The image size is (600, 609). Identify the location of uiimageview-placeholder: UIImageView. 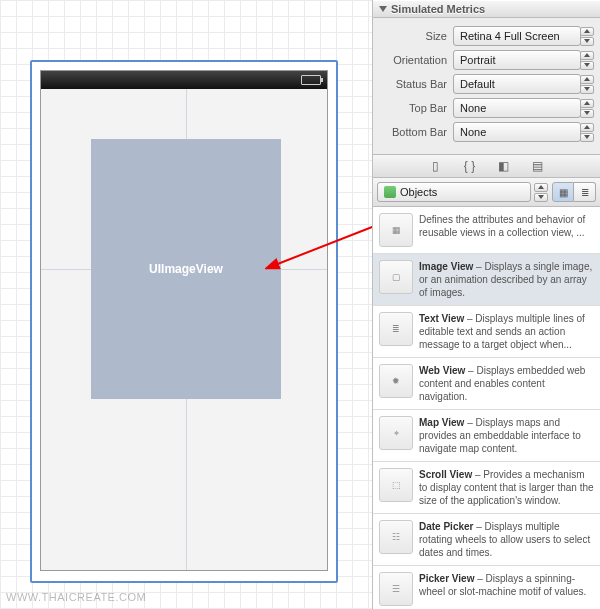
(186, 269).